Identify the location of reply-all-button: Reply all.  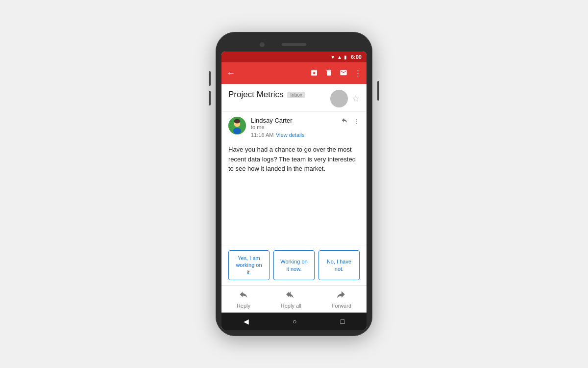
(291, 299).